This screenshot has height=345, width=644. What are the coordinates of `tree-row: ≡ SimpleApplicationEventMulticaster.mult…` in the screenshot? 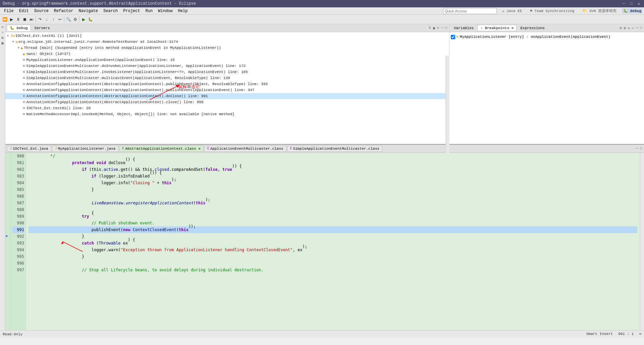 It's located at (227, 78).